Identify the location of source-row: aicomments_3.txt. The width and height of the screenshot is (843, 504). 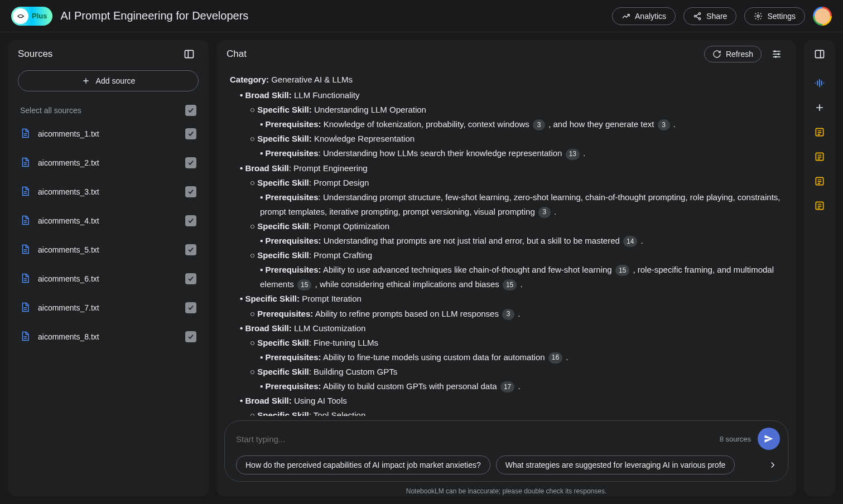
(108, 192).